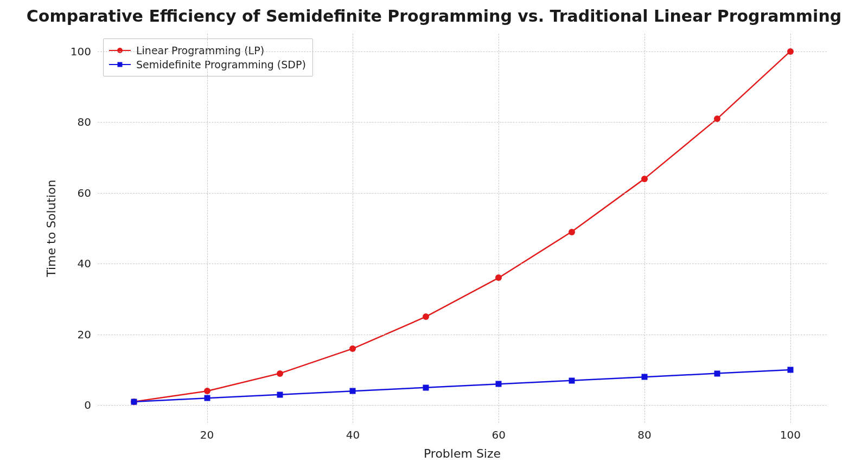 Image resolution: width=868 pixels, height=475 pixels. Describe the element at coordinates (207, 435) in the screenshot. I see `x-tick-label: 20` at that location.